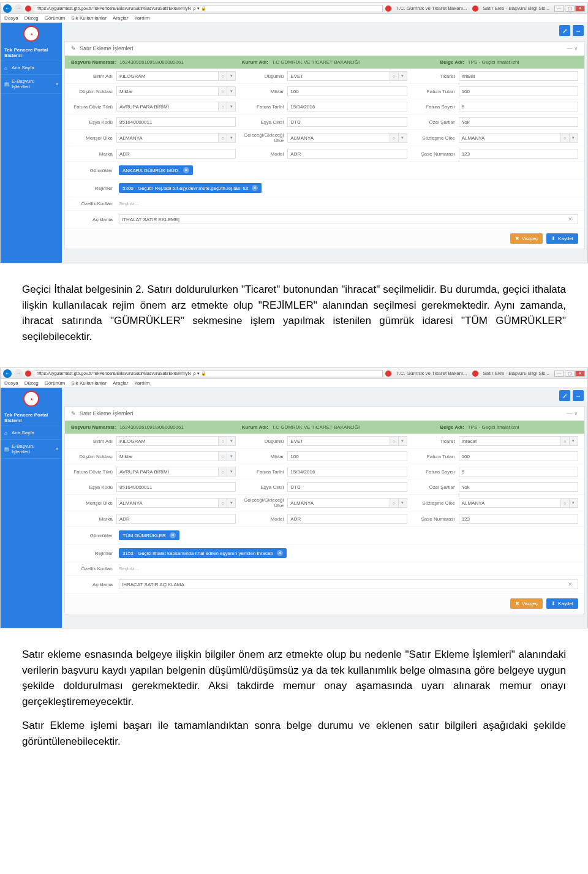 This screenshot has height=874, width=588. I want to click on ozel-sartlar-input: Yok, so click(518, 487).